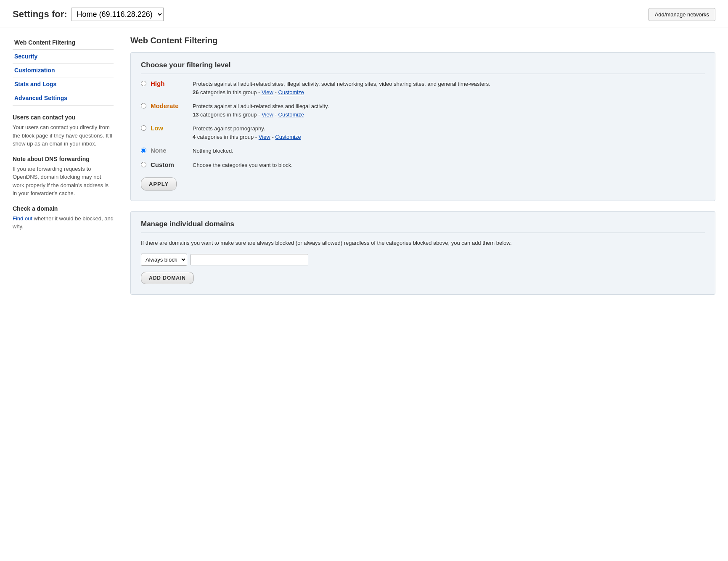  I want to click on add-manage-networks-button: Add/manage networks, so click(682, 14).